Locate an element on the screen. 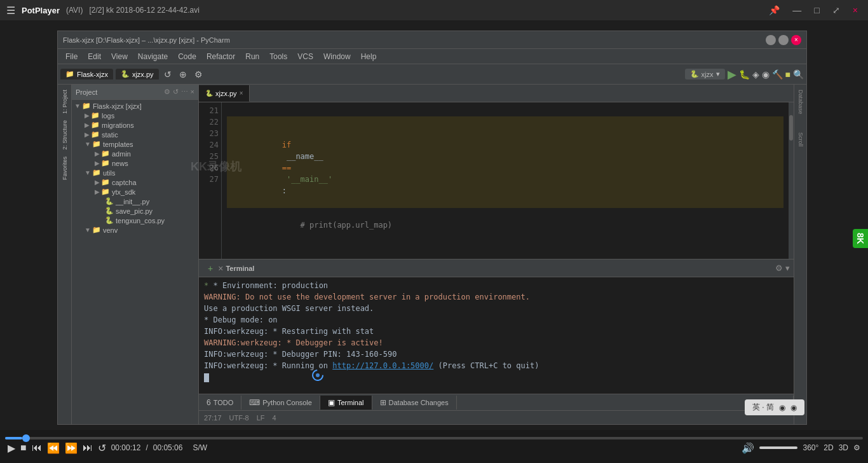 The image size is (868, 463). coverage-button: ◈ is located at coordinates (756, 74).